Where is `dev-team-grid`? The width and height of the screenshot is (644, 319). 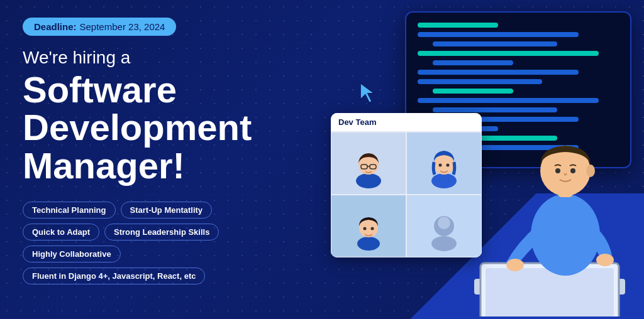 dev-team-grid is located at coordinates (406, 195).